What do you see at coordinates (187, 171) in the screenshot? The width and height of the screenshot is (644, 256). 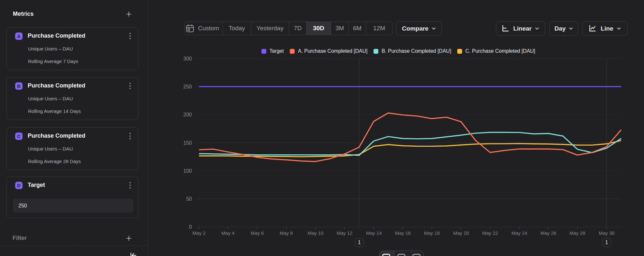 I see `svg-text: 100` at bounding box center [187, 171].